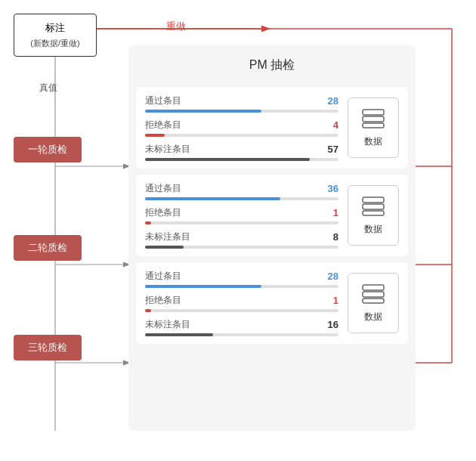 Image resolution: width=476 pixels, height=461 pixels. What do you see at coordinates (333, 325) in the screenshot?
I see `stat-value: 16` at bounding box center [333, 325].